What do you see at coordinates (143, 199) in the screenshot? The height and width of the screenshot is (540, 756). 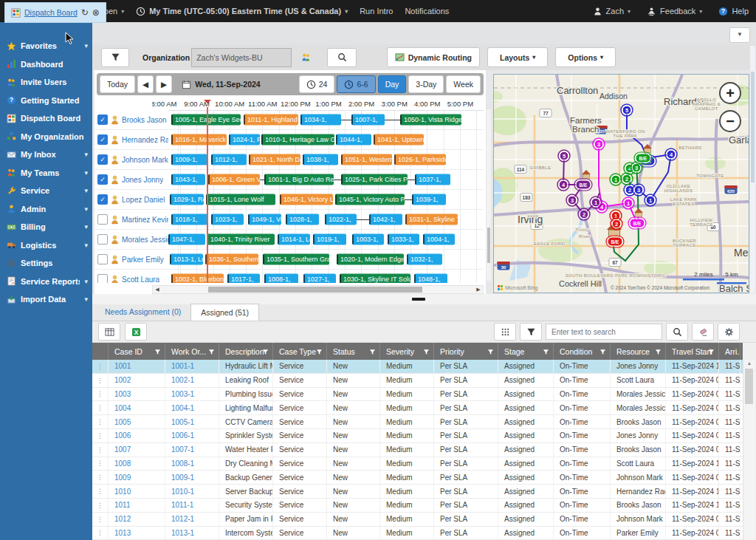 I see `resource-name: Lopez Daniel` at bounding box center [143, 199].